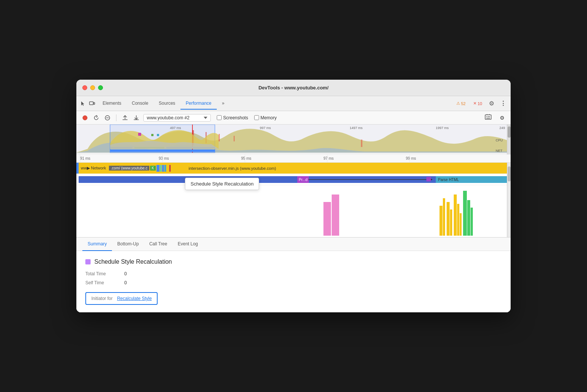  What do you see at coordinates (509, 140) in the screenshot?
I see `overview-scrollbar` at bounding box center [509, 140].